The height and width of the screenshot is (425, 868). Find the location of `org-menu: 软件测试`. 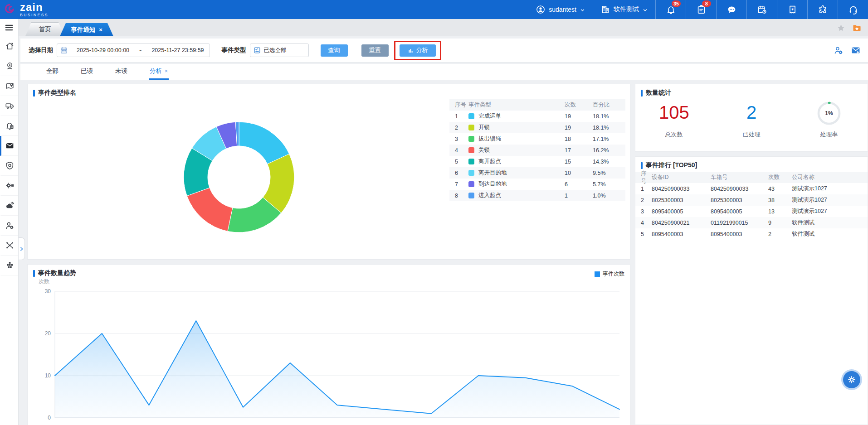

org-menu: 软件测试 is located at coordinates (624, 10).